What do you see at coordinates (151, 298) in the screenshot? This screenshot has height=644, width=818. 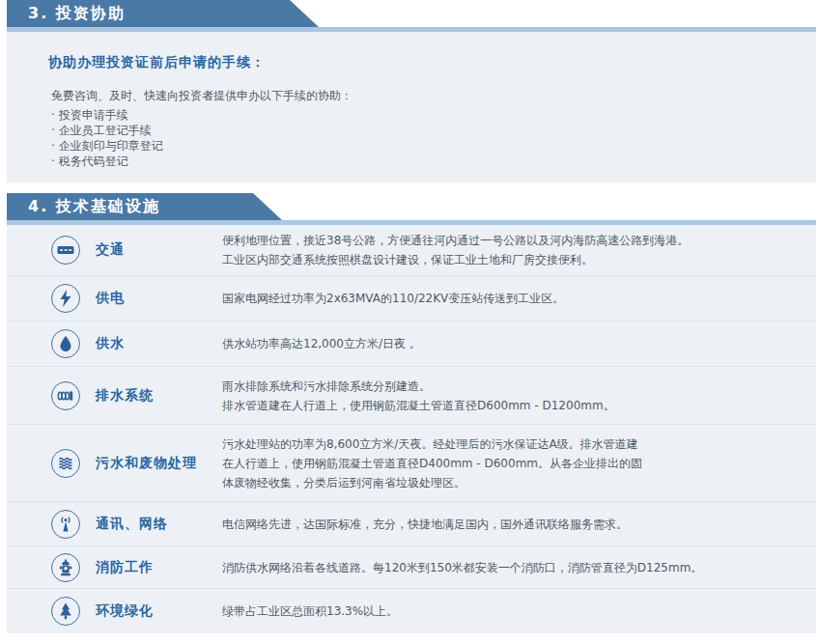 I see `infra-row-label: 供电` at bounding box center [151, 298].